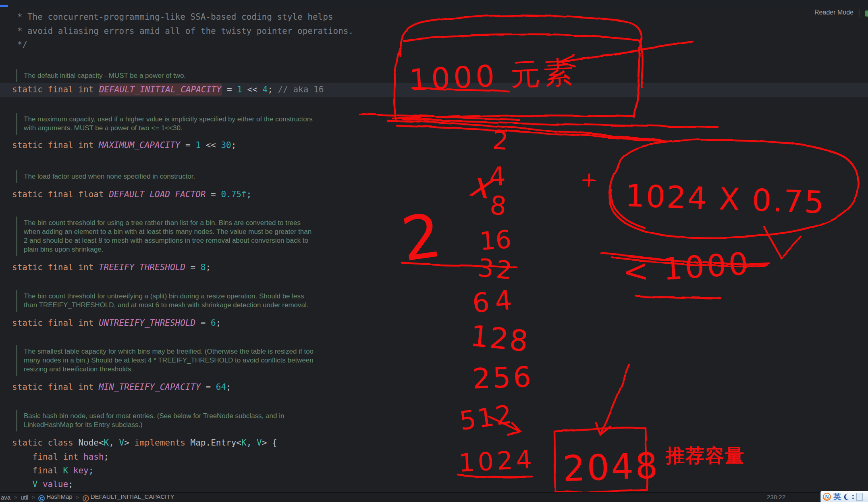 This screenshot has width=868, height=502. What do you see at coordinates (500, 339) in the screenshot?
I see `annotation-power-128: 128` at bounding box center [500, 339].